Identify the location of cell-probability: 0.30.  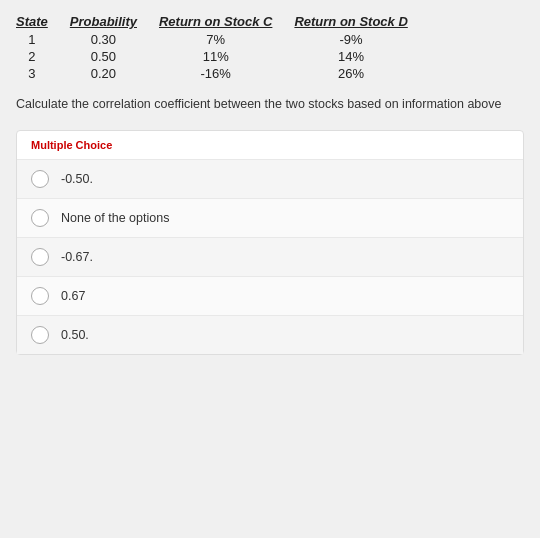
(110, 40).